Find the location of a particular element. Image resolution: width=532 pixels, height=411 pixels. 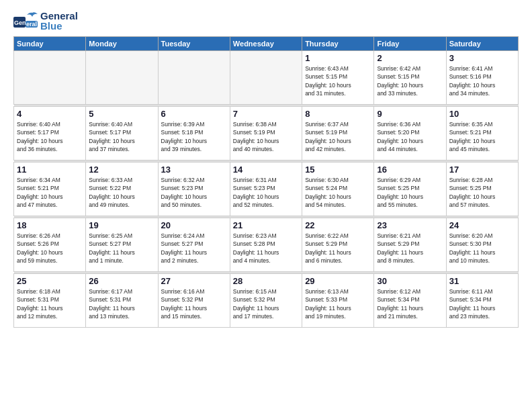

day-info: Sunrise: 6:28 AM Sunset: 5:25 PM Dayligh… is located at coordinates (482, 192).